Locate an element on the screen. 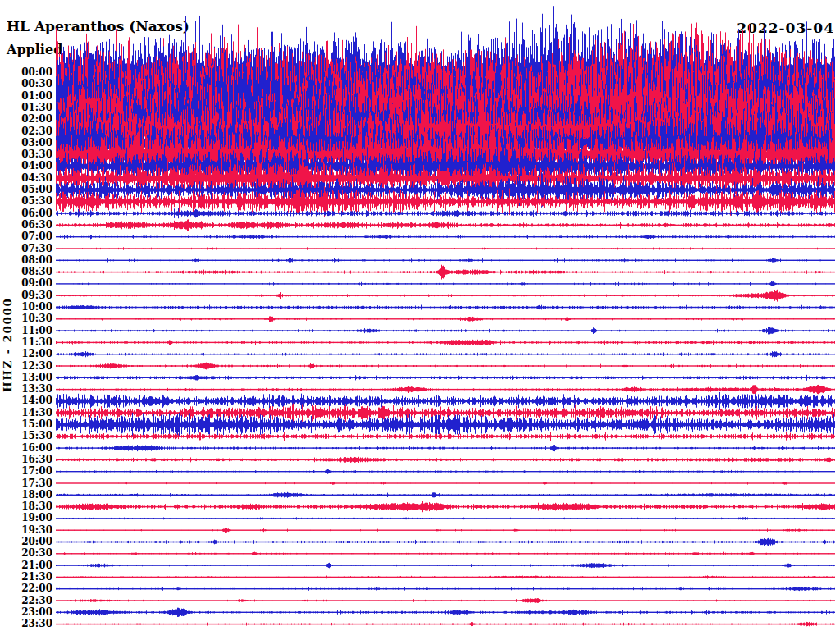  time-label: 04:30 is located at coordinates (26, 179).